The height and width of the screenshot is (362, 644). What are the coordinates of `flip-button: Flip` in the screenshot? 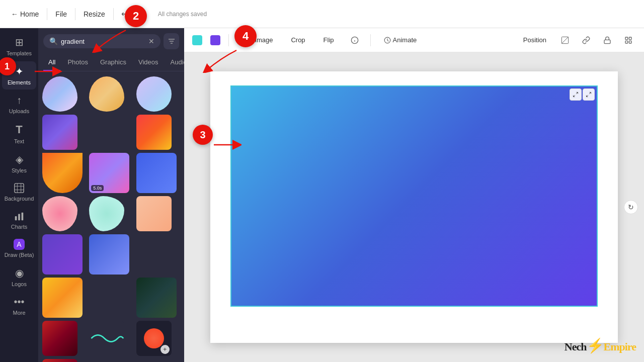 It's located at (329, 40).